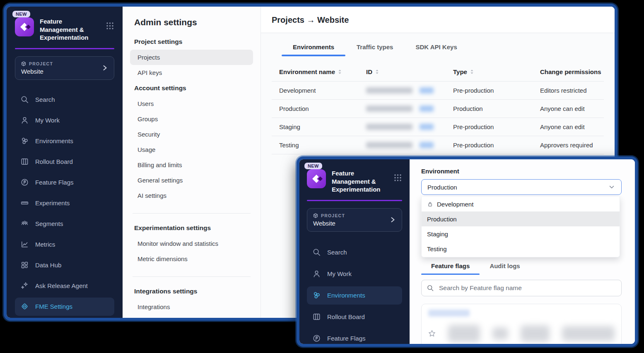 The height and width of the screenshot is (353, 644). Describe the element at coordinates (191, 276) in the screenshot. I see `divider` at that location.